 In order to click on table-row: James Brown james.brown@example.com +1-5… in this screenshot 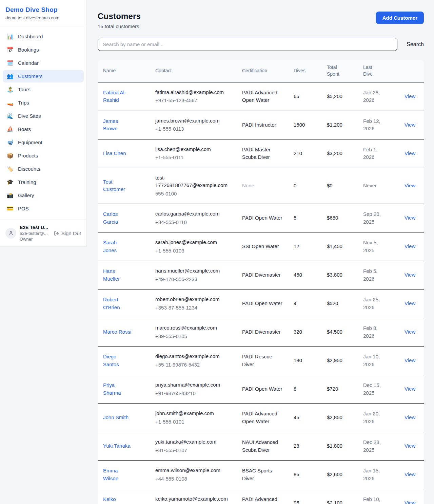, I will do `click(261, 125)`.